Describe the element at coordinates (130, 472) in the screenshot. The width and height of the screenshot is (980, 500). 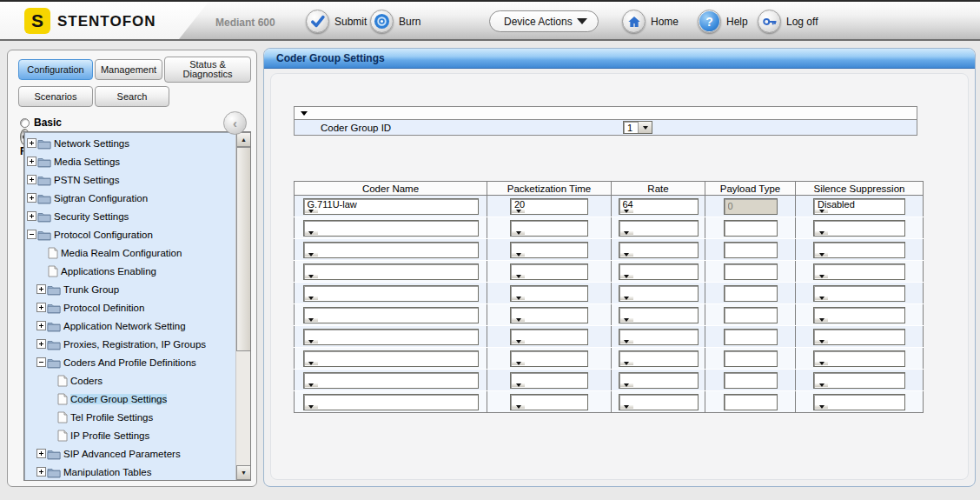
I see `tree-item-manipulation-tables: Manipulation Tables` at that location.